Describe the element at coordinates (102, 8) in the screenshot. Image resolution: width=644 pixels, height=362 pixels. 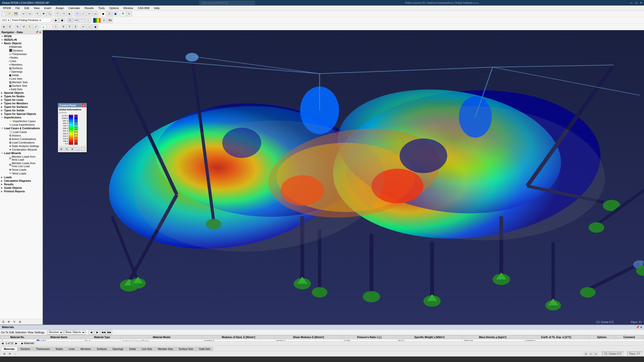
I see `menu-tools: Tools` at that location.